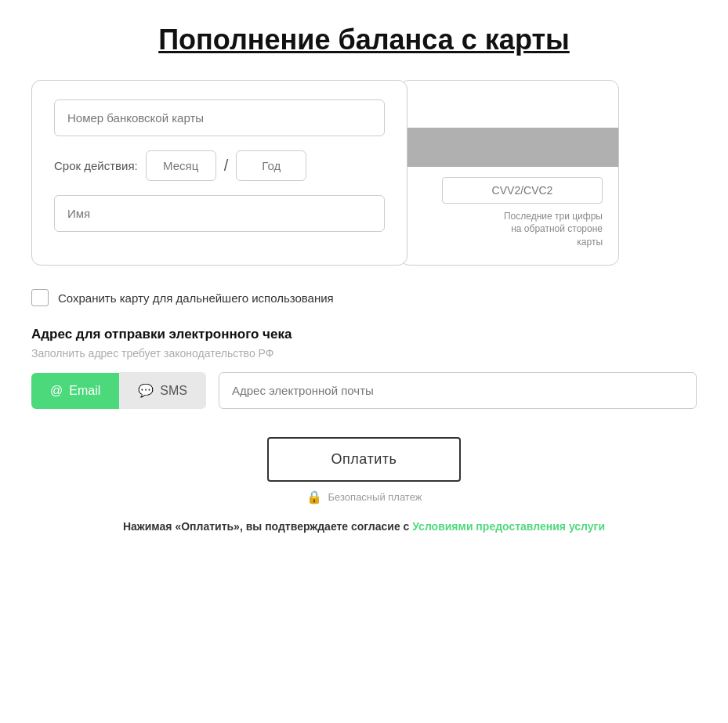 The height and width of the screenshot is (723, 728). What do you see at coordinates (181, 166) in the screenshot?
I see `month-input` at bounding box center [181, 166].